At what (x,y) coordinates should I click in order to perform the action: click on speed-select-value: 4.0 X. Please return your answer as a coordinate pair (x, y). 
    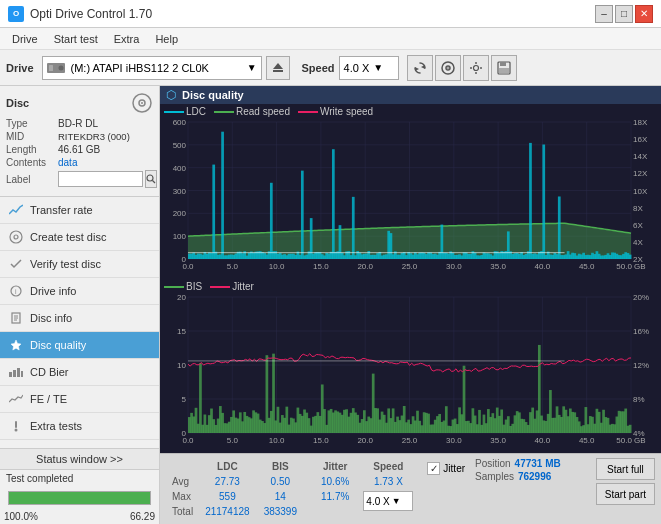
    Looking at the image, I should click on (378, 502).